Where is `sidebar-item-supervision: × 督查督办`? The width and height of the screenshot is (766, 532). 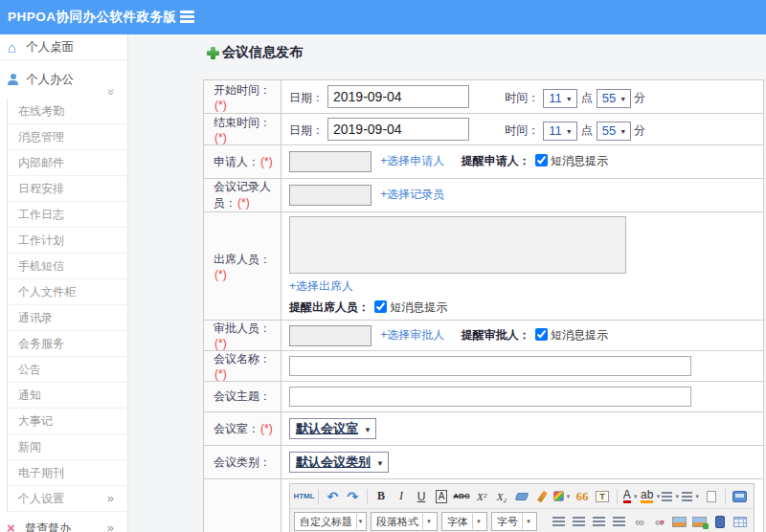 sidebar-item-supervision: × 督查督办 is located at coordinates (63, 525).